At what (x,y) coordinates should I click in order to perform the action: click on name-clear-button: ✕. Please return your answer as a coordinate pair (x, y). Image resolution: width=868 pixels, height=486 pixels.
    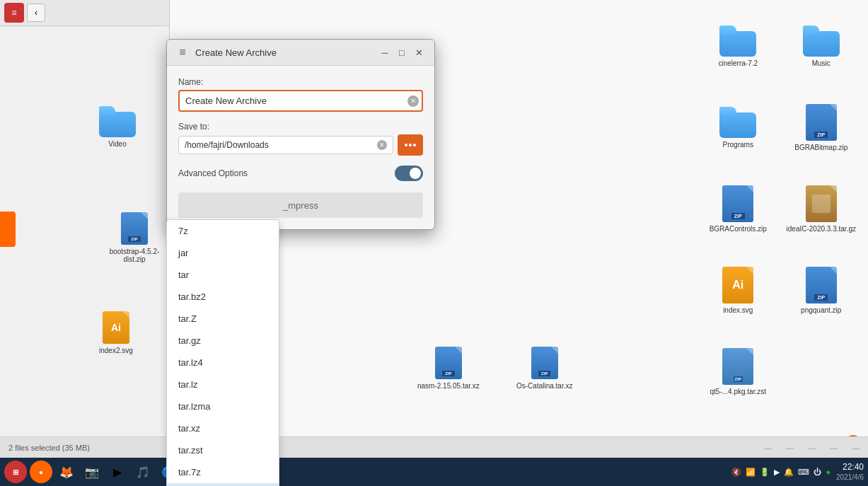
    Looking at the image, I should click on (413, 101).